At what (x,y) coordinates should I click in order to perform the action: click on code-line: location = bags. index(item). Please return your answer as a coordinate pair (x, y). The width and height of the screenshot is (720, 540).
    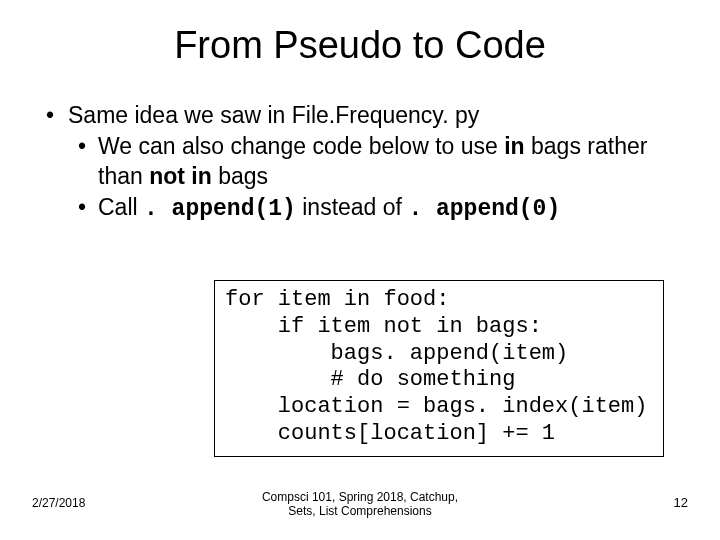
    Looking at the image, I should click on (439, 408).